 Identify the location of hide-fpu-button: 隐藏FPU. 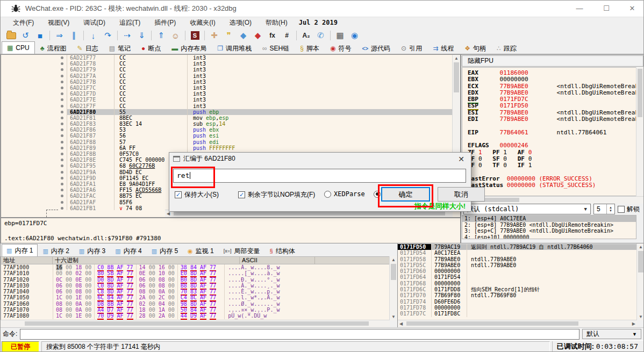
(553, 61).